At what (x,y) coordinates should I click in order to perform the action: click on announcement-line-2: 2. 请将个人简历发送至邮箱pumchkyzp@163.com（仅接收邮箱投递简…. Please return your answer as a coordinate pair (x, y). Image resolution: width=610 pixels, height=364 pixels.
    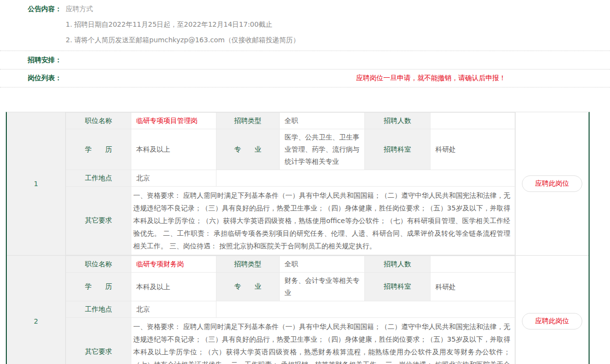
    Looking at the image, I should click on (305, 40).